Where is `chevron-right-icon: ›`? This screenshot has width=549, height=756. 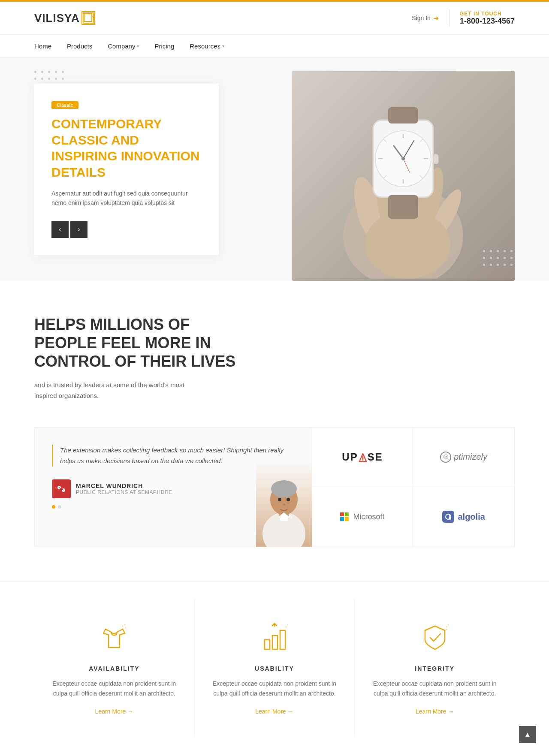 chevron-right-icon: › is located at coordinates (79, 229).